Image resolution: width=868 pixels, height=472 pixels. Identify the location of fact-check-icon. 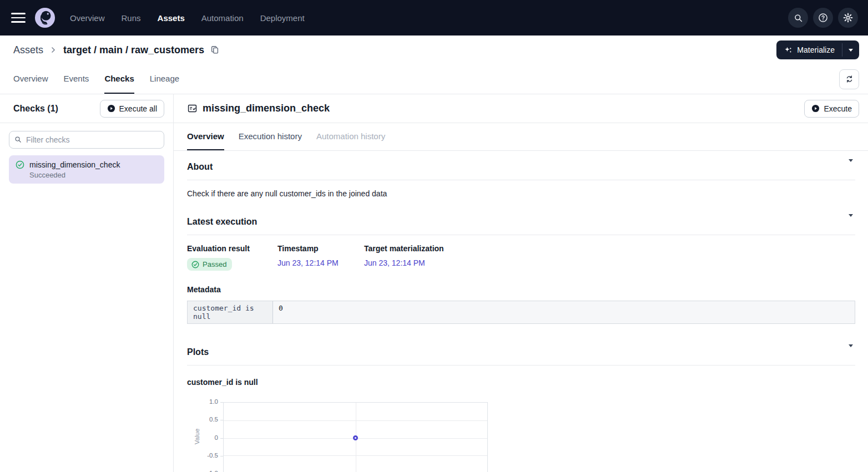
(192, 109).